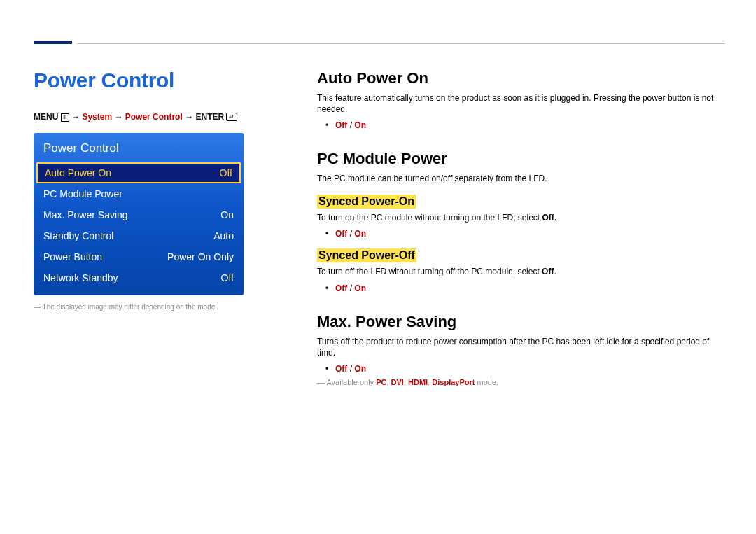 The width and height of the screenshot is (756, 534). Describe the element at coordinates (139, 173) in the screenshot. I see `osd-row: Auto Power OnOff` at that location.